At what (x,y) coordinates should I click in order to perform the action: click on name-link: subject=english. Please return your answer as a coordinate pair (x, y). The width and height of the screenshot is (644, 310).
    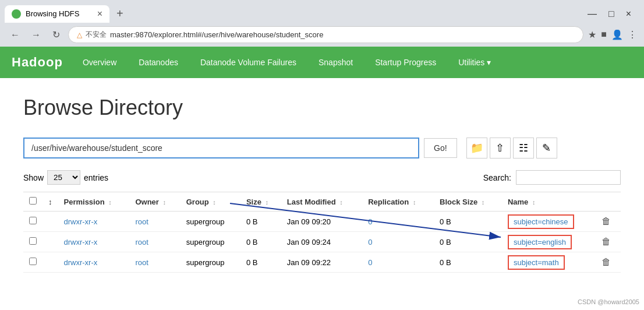
    Looking at the image, I should click on (540, 242).